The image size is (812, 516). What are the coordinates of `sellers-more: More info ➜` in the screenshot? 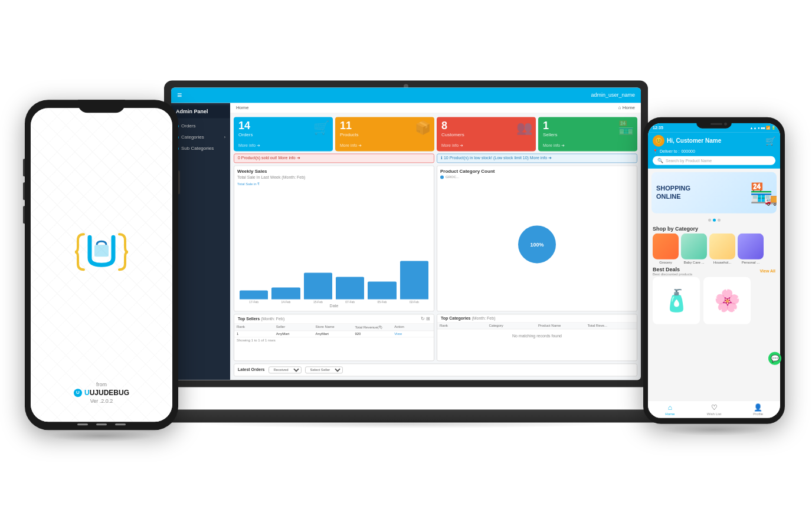 It's located at (554, 146).